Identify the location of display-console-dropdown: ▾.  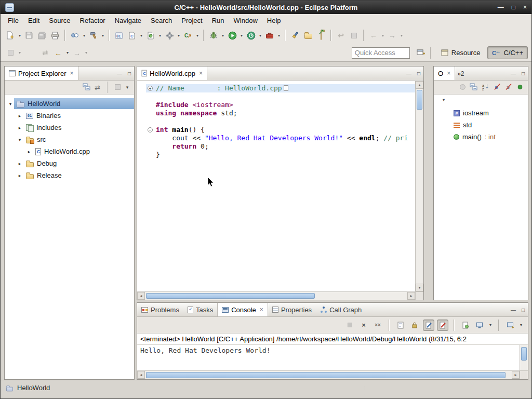
(490, 325).